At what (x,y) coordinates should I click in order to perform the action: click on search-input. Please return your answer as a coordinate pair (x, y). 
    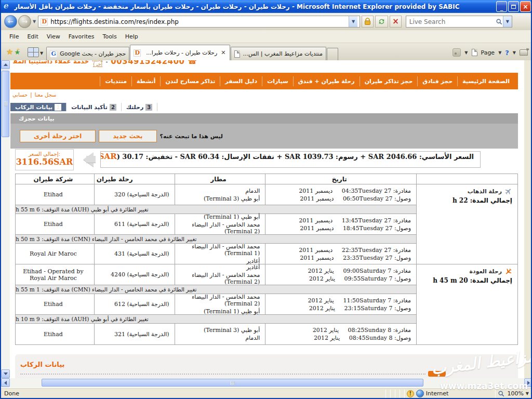
    Looking at the image, I should click on (451, 22).